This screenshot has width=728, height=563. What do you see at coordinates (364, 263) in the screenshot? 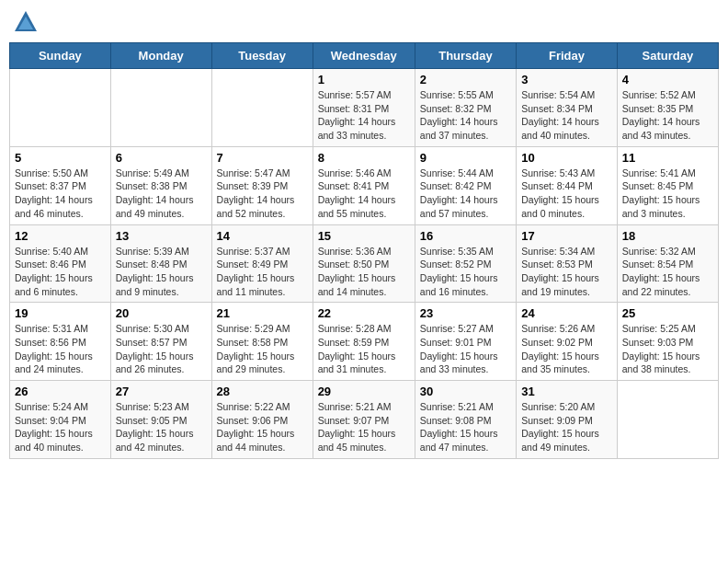
I see `calendar-week-row: 12Sunrise: 5:40 AMSunset: 8:46 PMDayligh…` at bounding box center [364, 263].